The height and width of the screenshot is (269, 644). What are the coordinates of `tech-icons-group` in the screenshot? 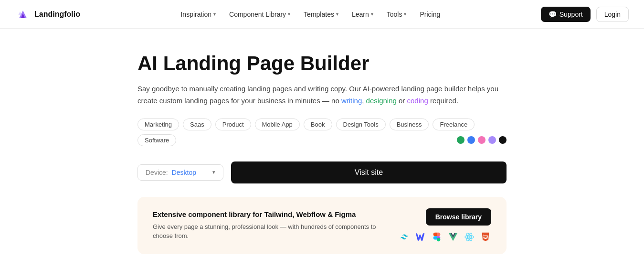 It's located at (445, 237).